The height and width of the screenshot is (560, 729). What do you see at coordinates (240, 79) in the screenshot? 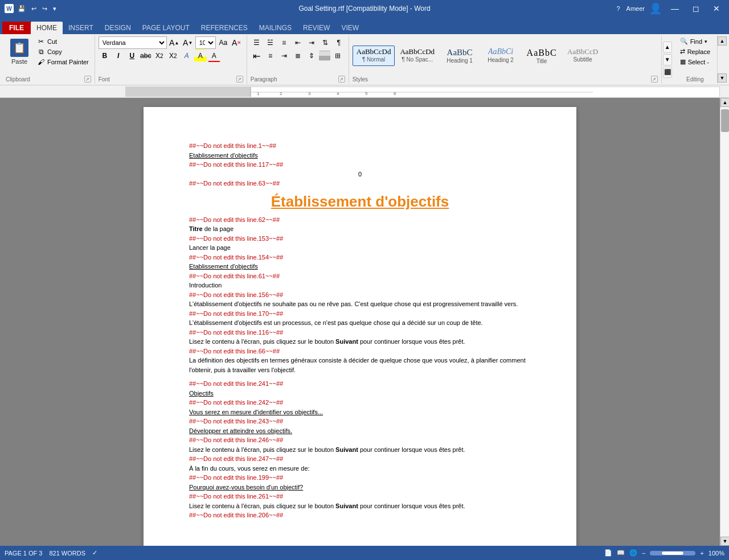
I see `font-dialog-btn: ↗` at bounding box center [240, 79].